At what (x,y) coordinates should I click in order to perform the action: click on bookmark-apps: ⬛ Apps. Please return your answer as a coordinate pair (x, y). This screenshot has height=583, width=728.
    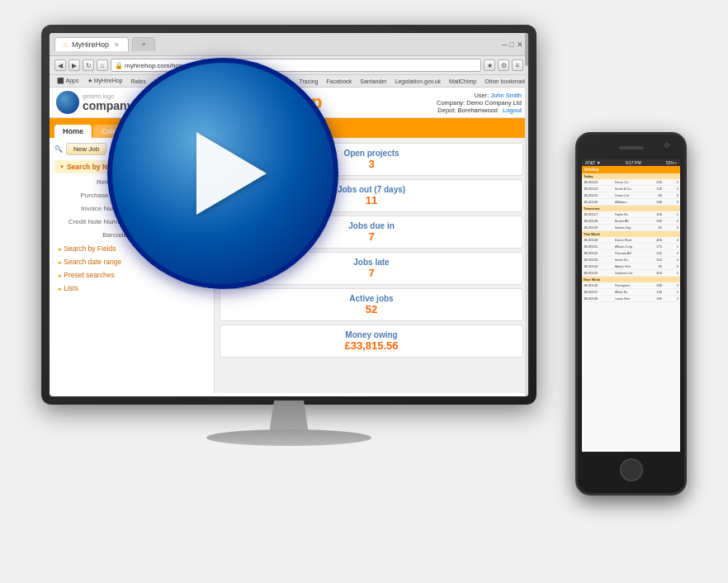
    Looking at the image, I should click on (68, 81).